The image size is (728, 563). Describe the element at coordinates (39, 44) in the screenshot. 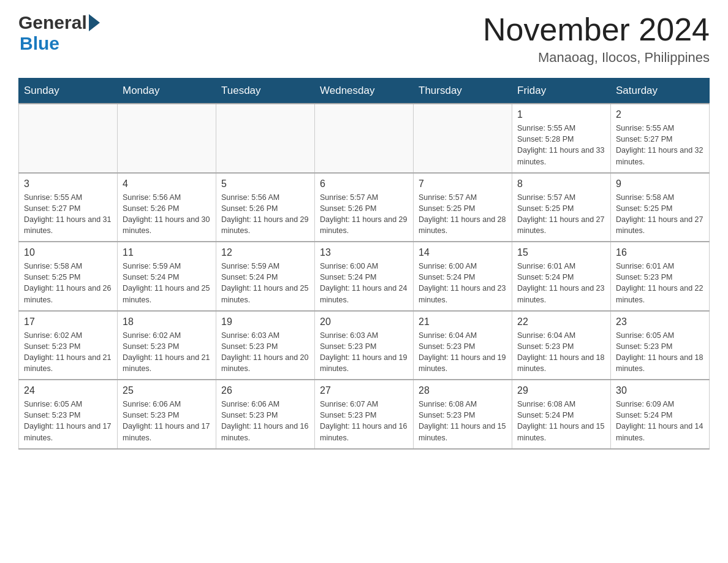

I see `logo-blue-text: Blue` at that location.